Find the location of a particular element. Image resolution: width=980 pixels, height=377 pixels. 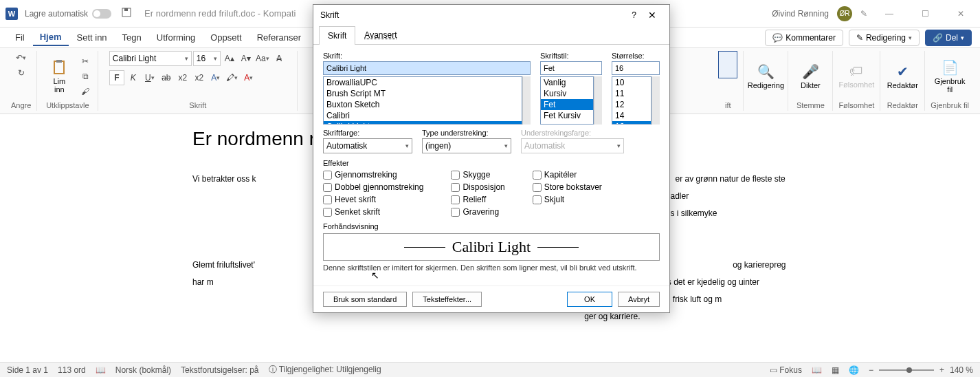

font-size-combo: 16▾ is located at coordinates (207, 58).